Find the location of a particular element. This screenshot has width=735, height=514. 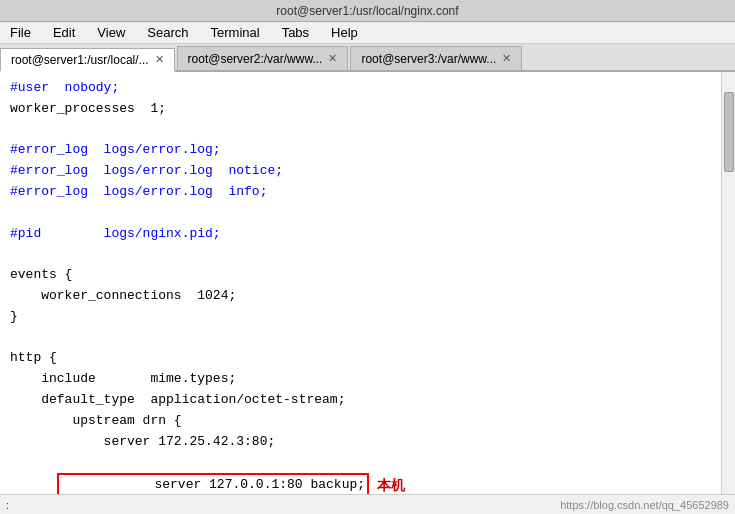

tab-server2: root@server2:/var/www... ✕ is located at coordinates (263, 58).